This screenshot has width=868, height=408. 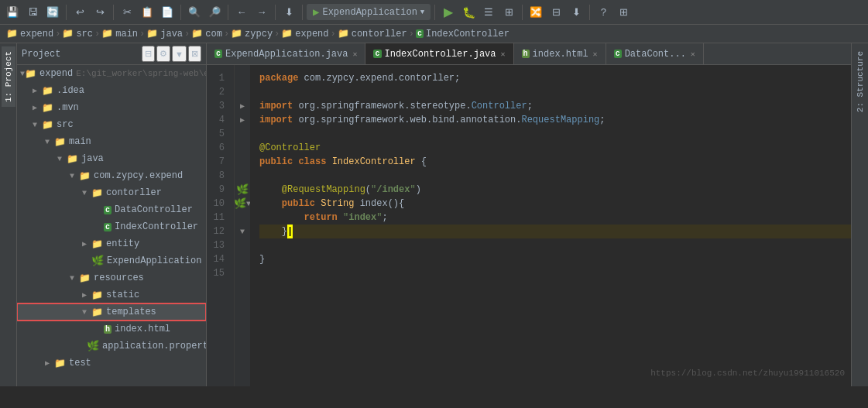 I want to click on back-button: ←, so click(x=242, y=12).